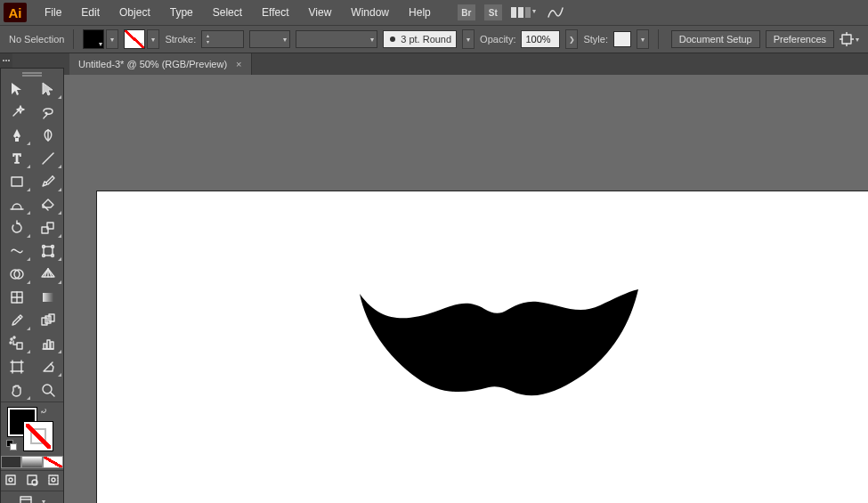 Image resolution: width=868 pixels, height=503 pixels. Describe the element at coordinates (466, 12) in the screenshot. I see `bridge-button: Br` at that location.